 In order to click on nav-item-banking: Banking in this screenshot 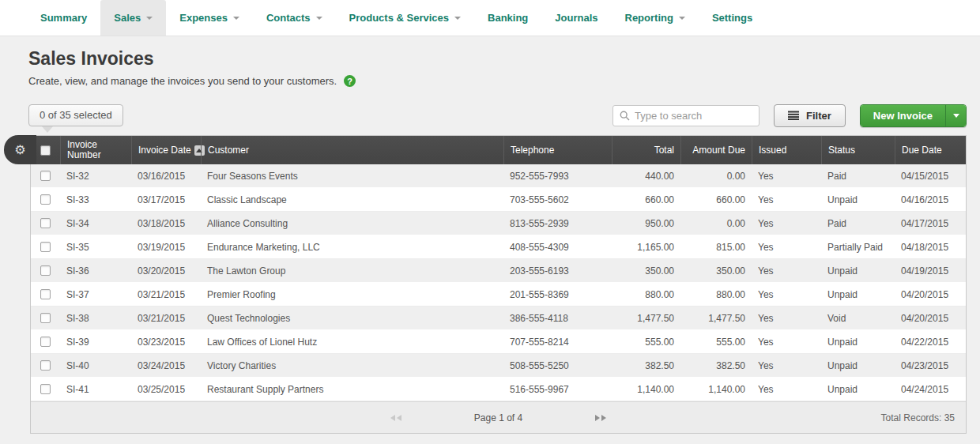, I will do `click(507, 17)`.